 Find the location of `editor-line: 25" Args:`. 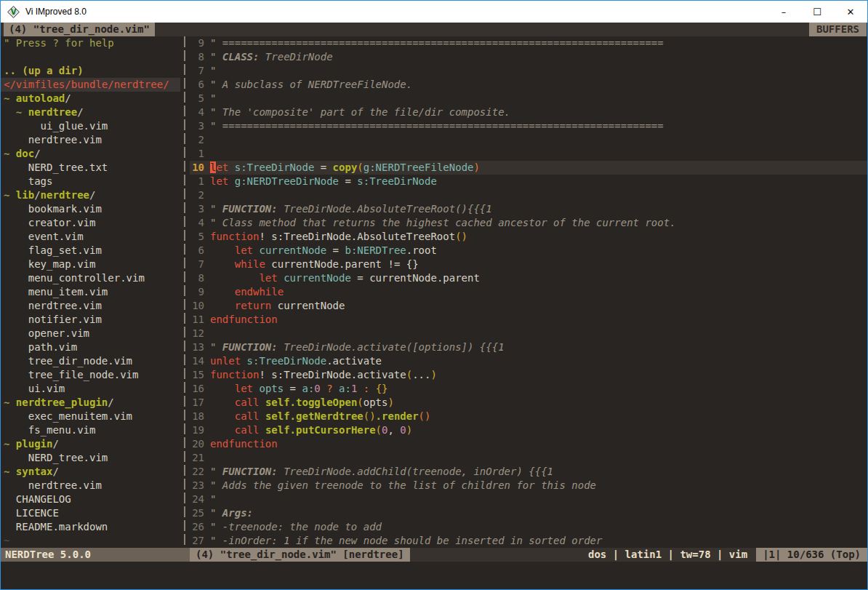

editor-line: 25" Args: is located at coordinates (529, 514).